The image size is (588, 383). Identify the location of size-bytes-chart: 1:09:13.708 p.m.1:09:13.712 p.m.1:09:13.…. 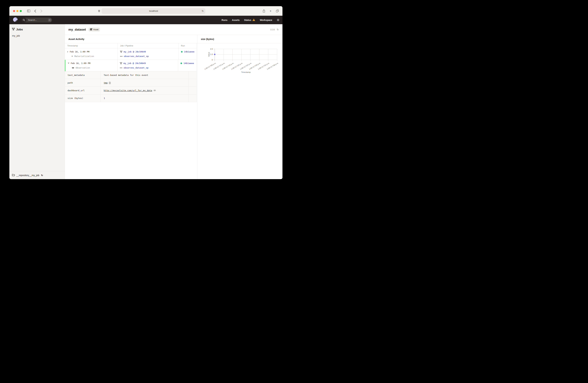
(240, 59).